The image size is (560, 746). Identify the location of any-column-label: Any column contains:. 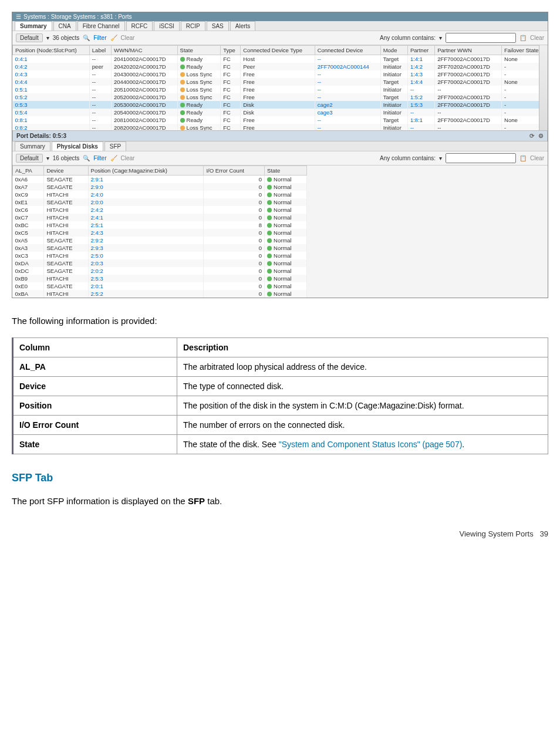
(407, 38).